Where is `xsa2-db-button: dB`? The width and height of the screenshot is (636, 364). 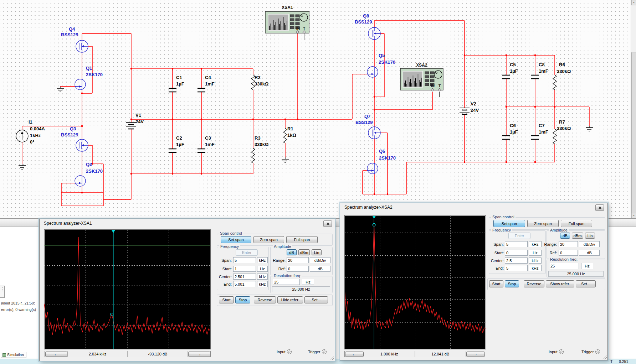 xsa2-db-button: dB is located at coordinates (565, 236).